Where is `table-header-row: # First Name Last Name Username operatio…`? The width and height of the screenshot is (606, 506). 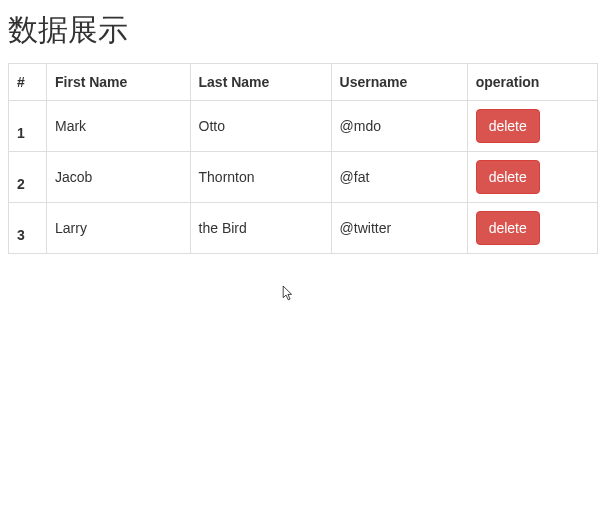 table-header-row: # First Name Last Name Username operatio… is located at coordinates (304, 82).